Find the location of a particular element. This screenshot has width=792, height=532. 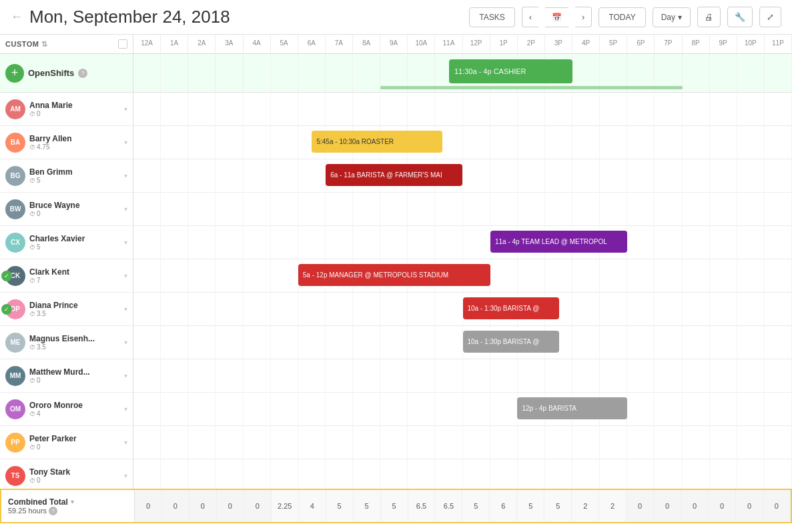

openshift-label: OpenShifts is located at coordinates (51, 73).